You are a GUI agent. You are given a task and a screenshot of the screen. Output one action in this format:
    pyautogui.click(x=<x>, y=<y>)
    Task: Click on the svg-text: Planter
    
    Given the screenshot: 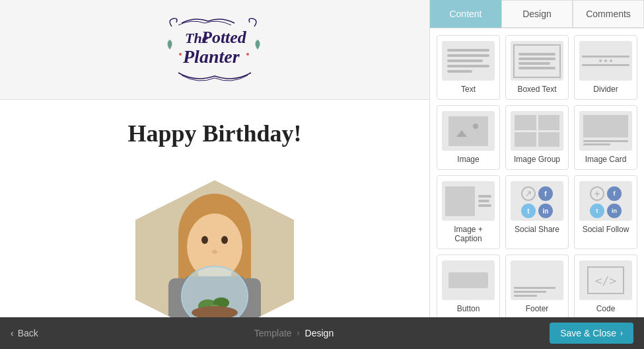 What is the action you would take?
    pyautogui.click(x=211, y=57)
    